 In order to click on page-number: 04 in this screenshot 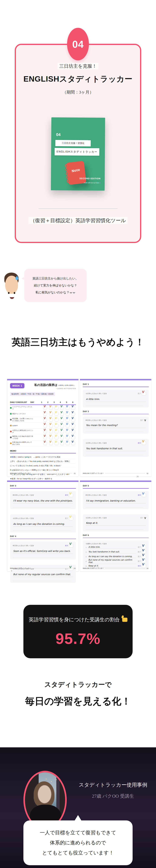, I will do `click(147, 568)`.